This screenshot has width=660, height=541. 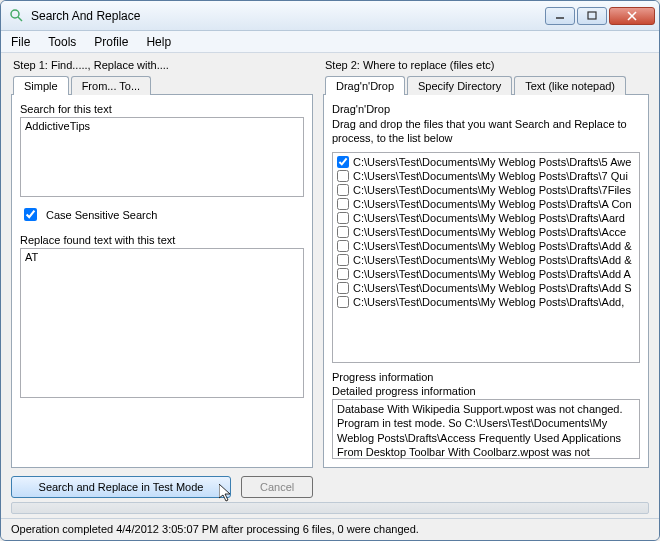 What do you see at coordinates (41, 86) in the screenshot?
I see `tab-simple: Simple` at bounding box center [41, 86].